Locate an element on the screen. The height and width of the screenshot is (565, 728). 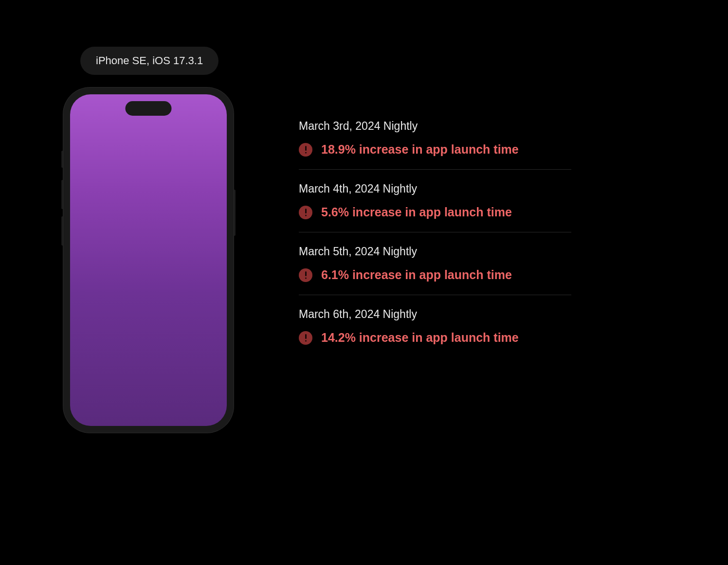
metric-alert-row: 14.2% increase in app launch time is located at coordinates (435, 337).